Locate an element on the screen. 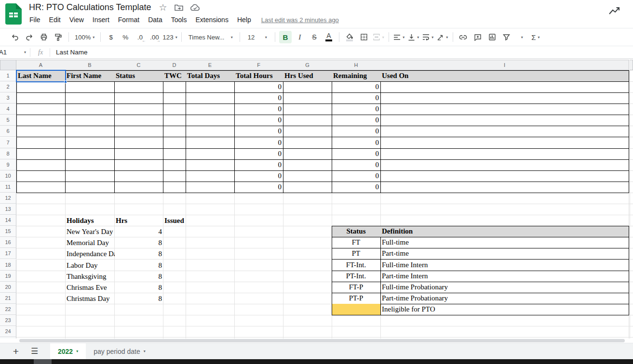 Image resolution: width=633 pixels, height=364 pixels. cell-A2 is located at coordinates (41, 87).